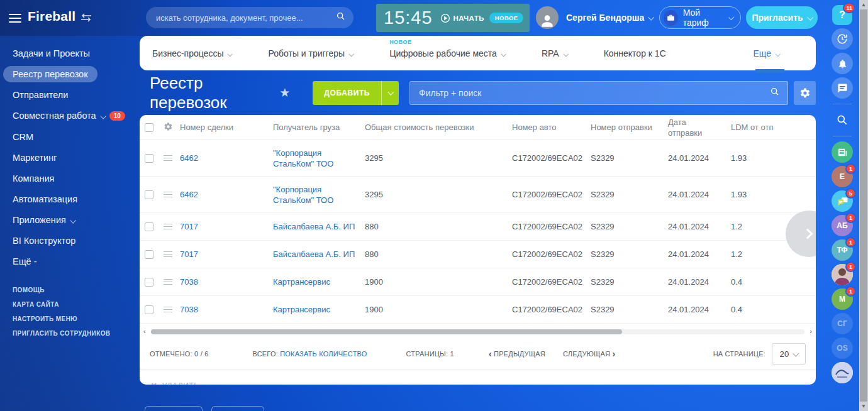 Image resolution: width=868 pixels, height=411 pixels. What do you see at coordinates (386, 332) in the screenshot?
I see `hscroll-thumb` at bounding box center [386, 332].